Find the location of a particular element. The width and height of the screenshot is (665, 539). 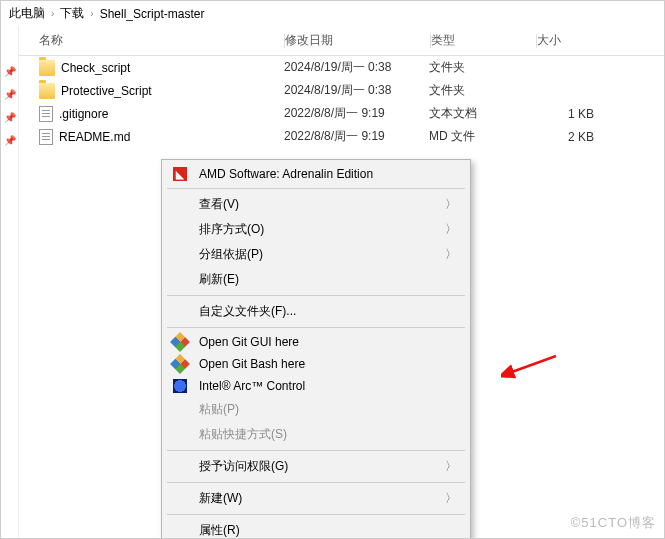

menu-item-label: 排序方式(O) is located at coordinates (317, 230).